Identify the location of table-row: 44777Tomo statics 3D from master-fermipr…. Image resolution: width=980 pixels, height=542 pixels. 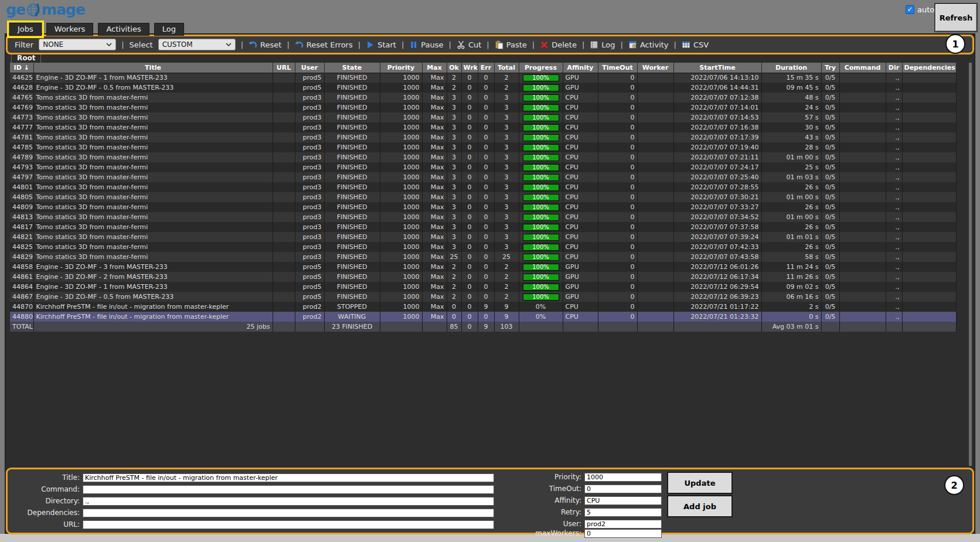
(483, 128).